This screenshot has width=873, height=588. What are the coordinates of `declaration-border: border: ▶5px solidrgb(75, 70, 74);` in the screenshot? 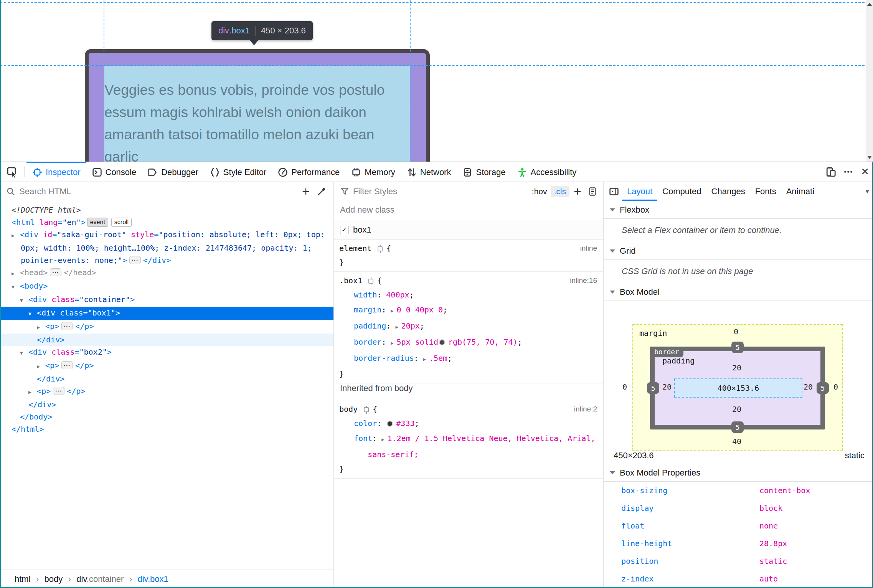 It's located at (469, 343).